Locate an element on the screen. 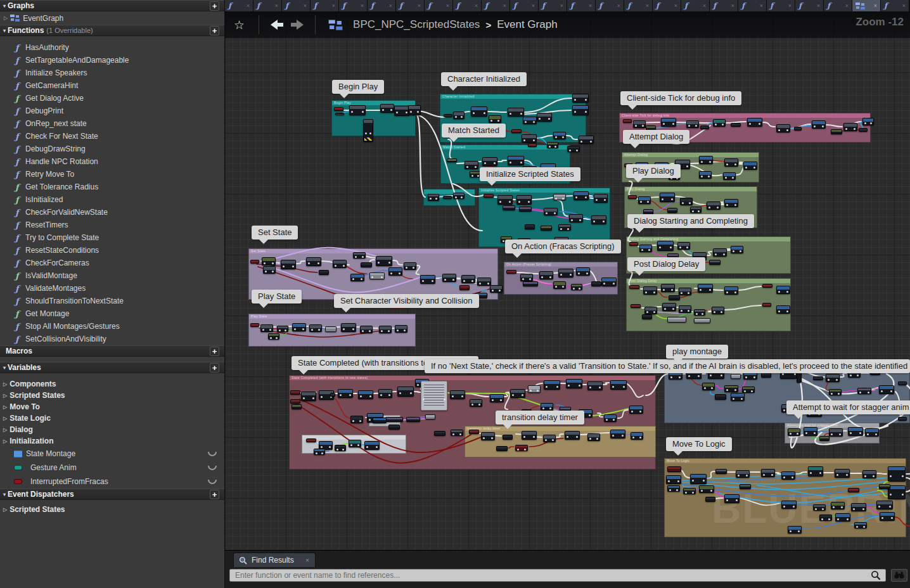  find-in-blueprints-button is located at coordinates (899, 575).